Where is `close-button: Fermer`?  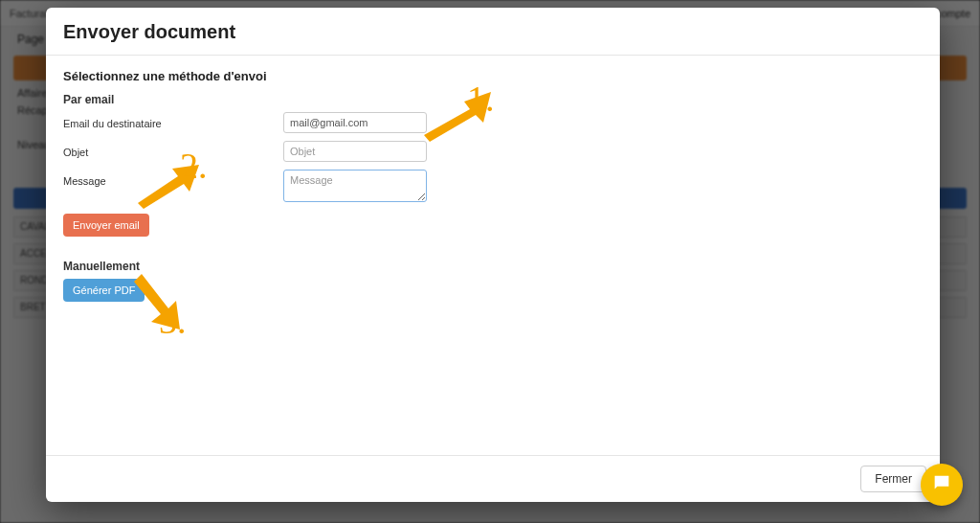
close-button: Fermer is located at coordinates (894, 479).